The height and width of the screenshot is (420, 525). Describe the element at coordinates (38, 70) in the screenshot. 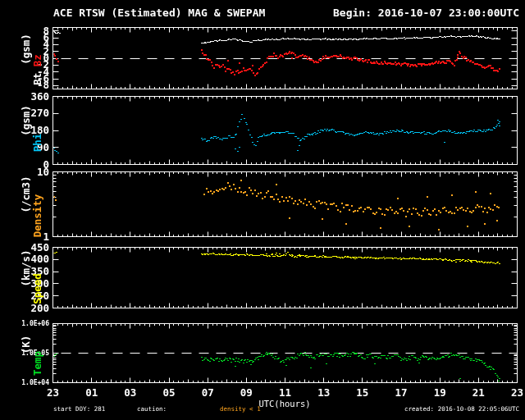

I see `bt_bz-axis-label: Bt Bz` at that location.